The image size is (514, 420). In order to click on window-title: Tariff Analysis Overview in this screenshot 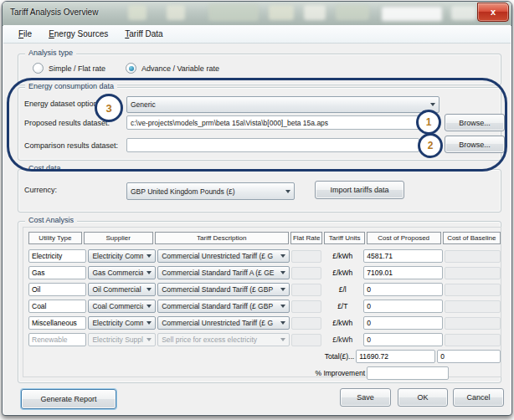, I will do `click(54, 12)`.